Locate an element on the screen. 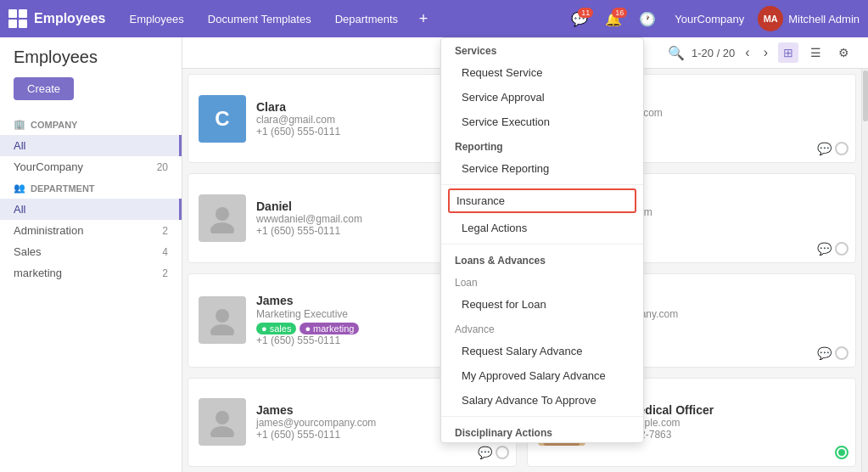 The width and height of the screenshot is (868, 472). page-title: Employees is located at coordinates (91, 61).